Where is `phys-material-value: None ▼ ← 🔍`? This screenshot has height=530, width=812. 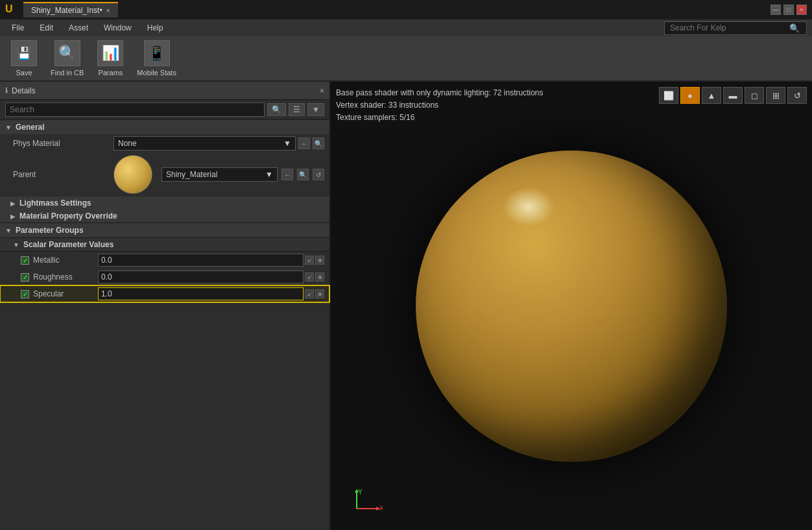
phys-material-value: None ▼ ← 🔍 is located at coordinates (219, 143).